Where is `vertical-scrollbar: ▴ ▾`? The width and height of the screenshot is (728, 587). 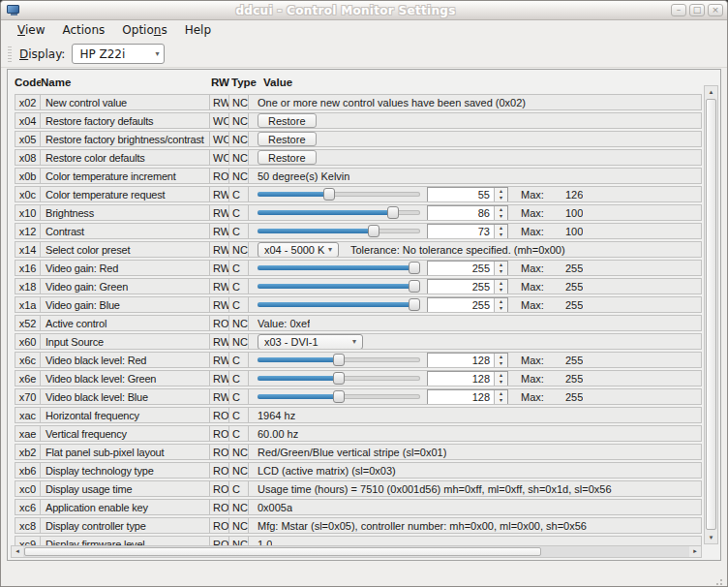 vertical-scrollbar: ▴ ▾ is located at coordinates (711, 315).